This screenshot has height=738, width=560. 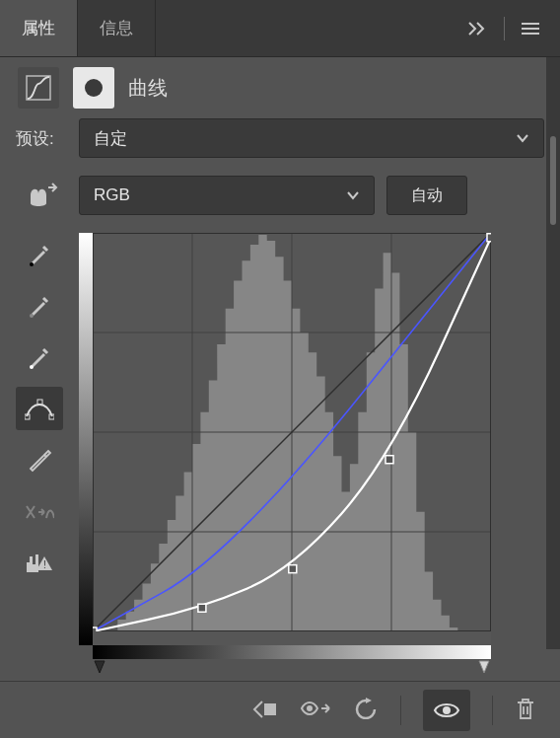 I want to click on sub-header: 曲线, so click(x=280, y=88).